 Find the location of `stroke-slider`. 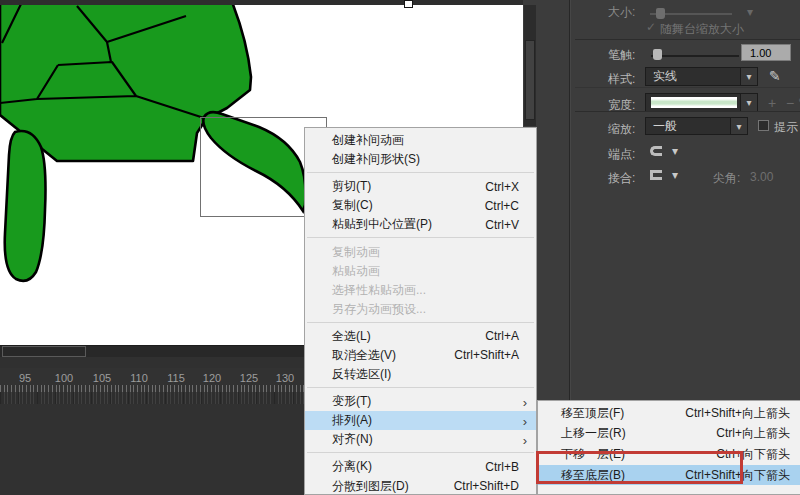

stroke-slider is located at coordinates (695, 56).